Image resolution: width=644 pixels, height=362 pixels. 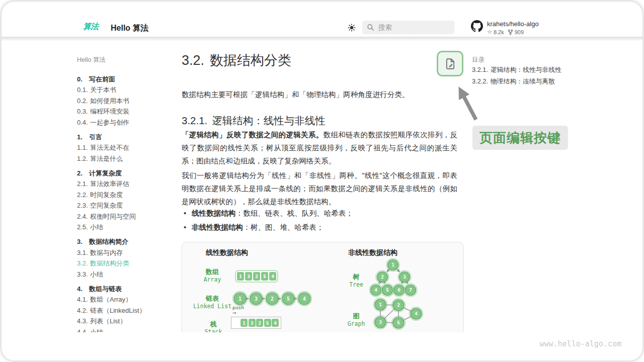 I want to click on search-placeholder: 搜索, so click(x=385, y=28).